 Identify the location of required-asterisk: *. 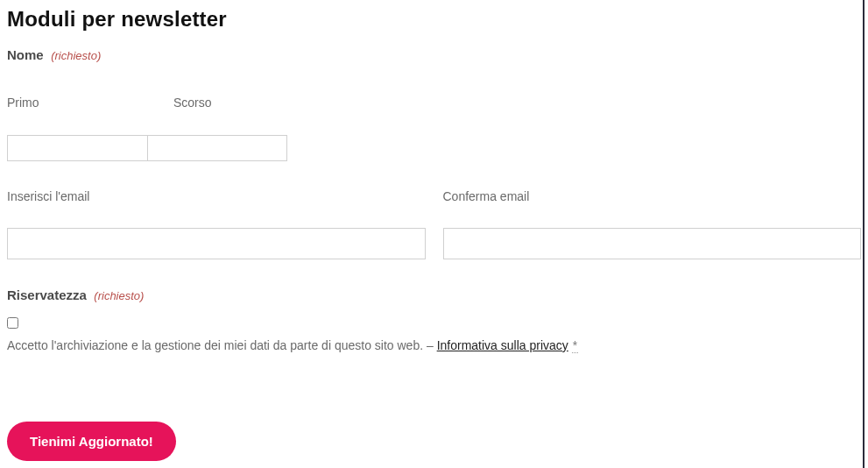
(575, 345).